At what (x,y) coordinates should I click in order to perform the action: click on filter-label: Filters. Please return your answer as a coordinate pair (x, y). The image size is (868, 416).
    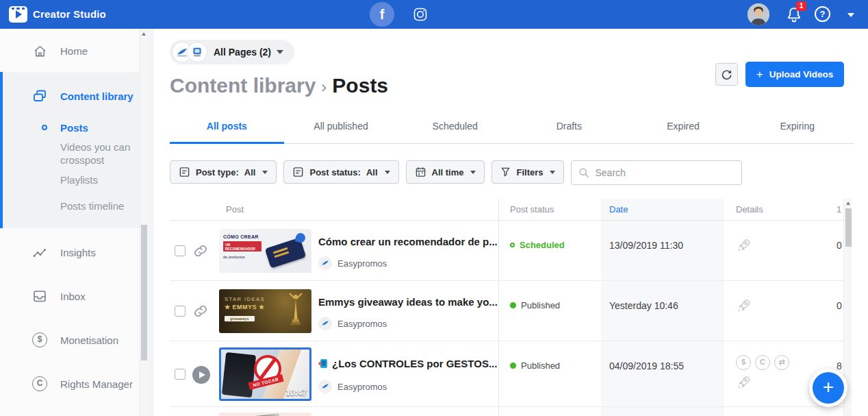
    Looking at the image, I should click on (530, 173).